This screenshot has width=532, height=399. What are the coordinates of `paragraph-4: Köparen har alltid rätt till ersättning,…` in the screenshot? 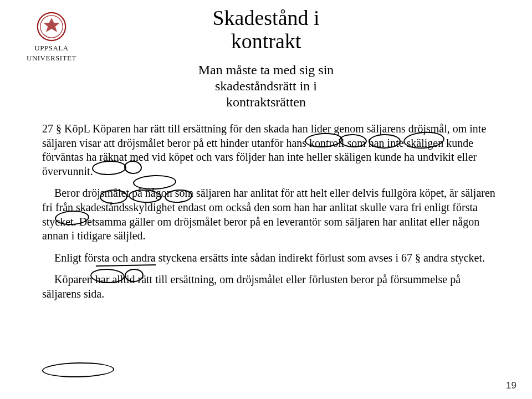 It's located at (270, 287).